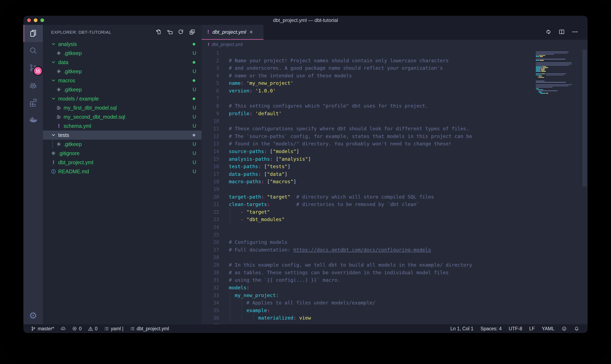 The image size is (611, 364). What do you see at coordinates (33, 33) in the screenshot?
I see `activity-item-explorer` at bounding box center [33, 33].